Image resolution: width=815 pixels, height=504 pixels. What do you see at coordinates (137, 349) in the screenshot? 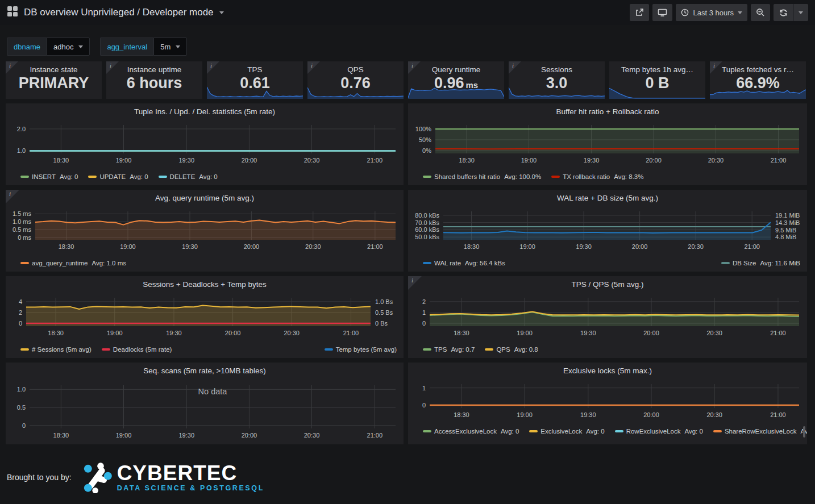
I see `legend-item-deadlocks-5m-rate-: Deadlocks (5m rate)` at bounding box center [137, 349].